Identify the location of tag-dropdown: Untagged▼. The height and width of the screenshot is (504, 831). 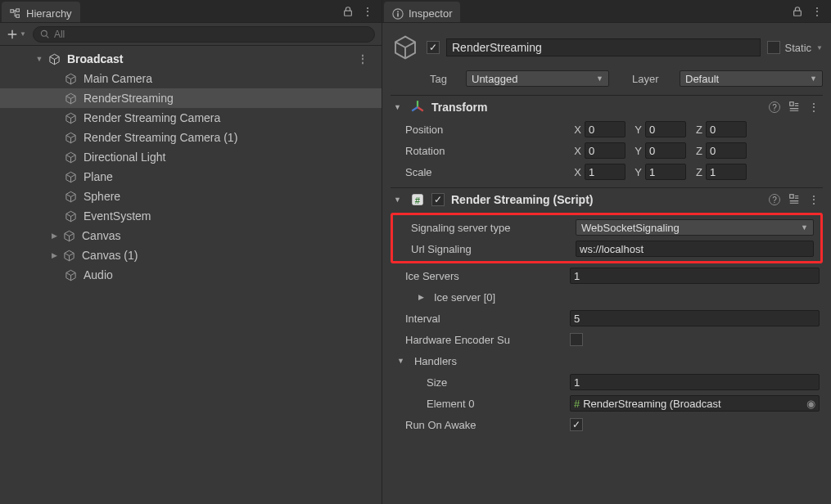
(537, 79).